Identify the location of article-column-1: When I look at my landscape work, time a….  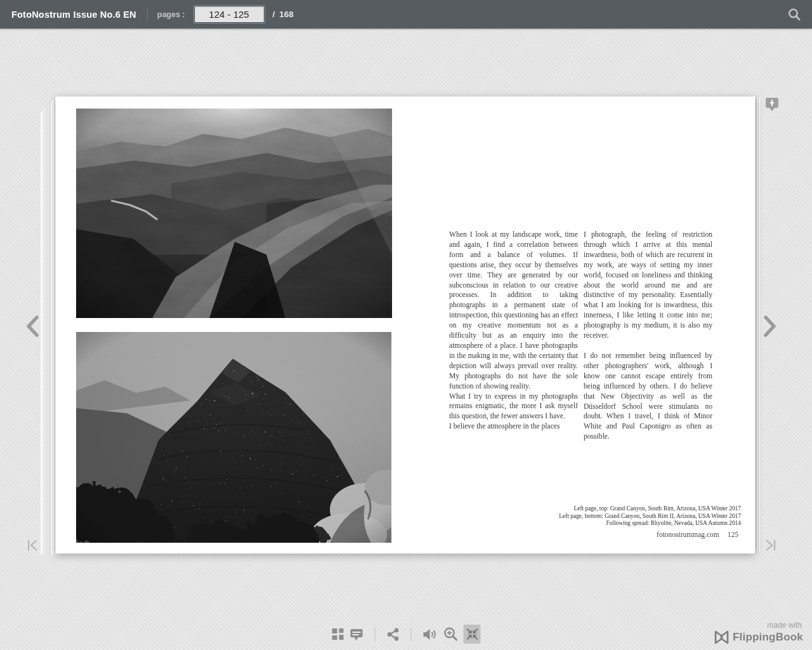
(514, 331).